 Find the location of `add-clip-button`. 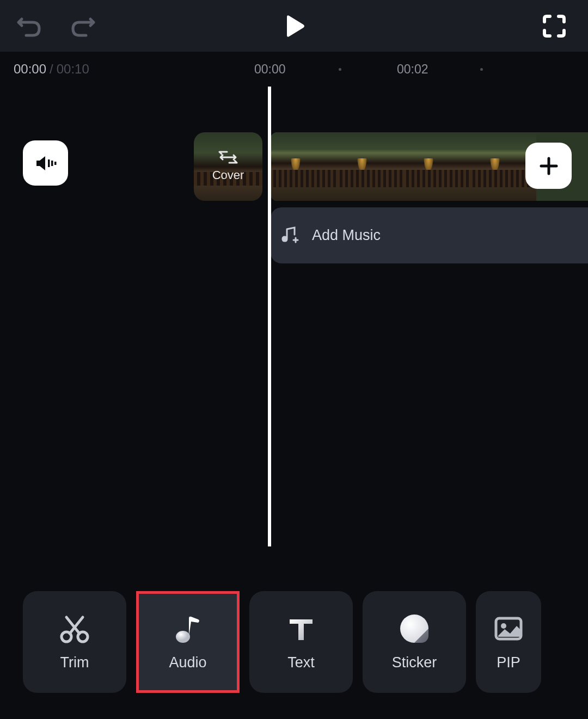

add-clip-button is located at coordinates (549, 165).